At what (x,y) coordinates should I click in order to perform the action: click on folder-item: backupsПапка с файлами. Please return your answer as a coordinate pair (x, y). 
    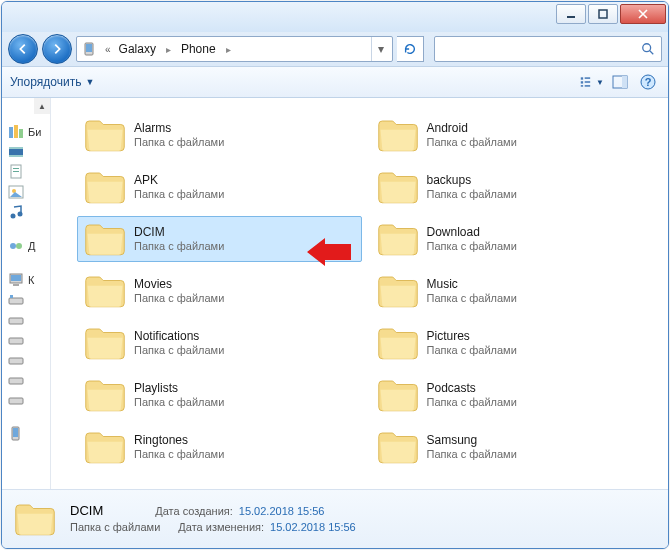
    Looking at the image, I should click on (512, 187).